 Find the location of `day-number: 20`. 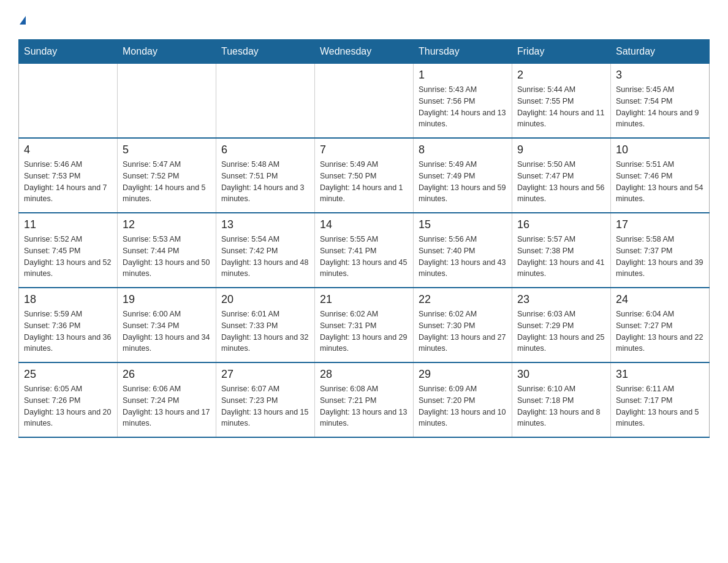

day-number: 20 is located at coordinates (265, 299).